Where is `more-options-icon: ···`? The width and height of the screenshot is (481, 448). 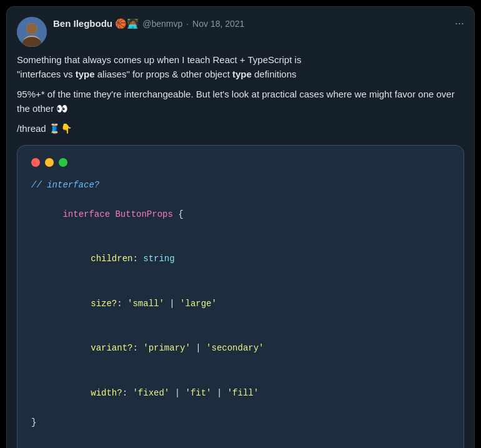
more-options-icon: ··· is located at coordinates (460, 24).